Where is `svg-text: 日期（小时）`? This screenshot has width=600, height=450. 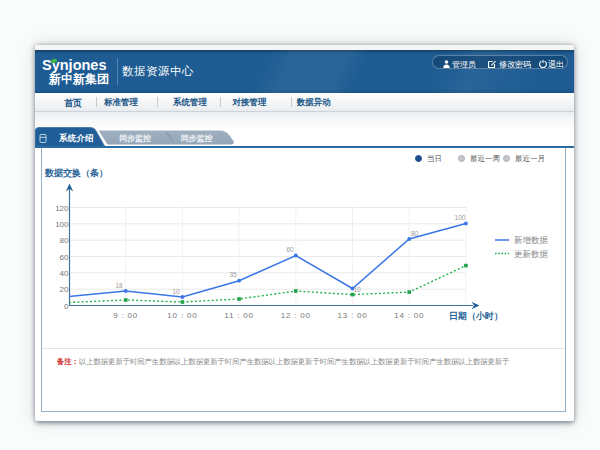 svg-text: 日期（小时） is located at coordinates (476, 316).